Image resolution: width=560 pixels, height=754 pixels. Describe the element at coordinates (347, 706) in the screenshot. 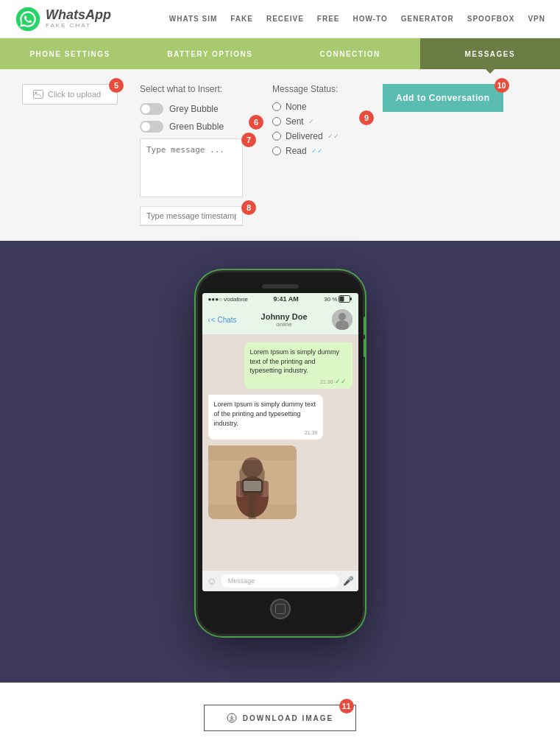

I see `download-badge: 11` at that location.